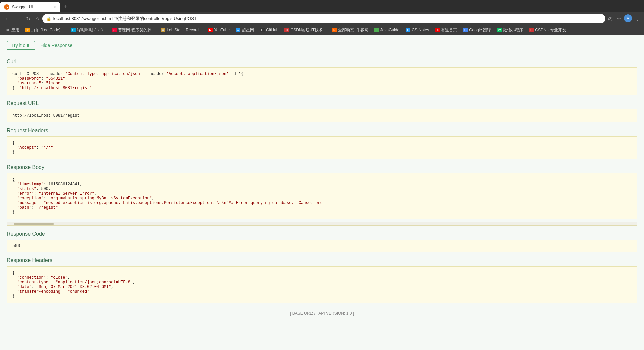 The width and height of the screenshot is (644, 350). I want to click on wechat-mini-favicon: W, so click(499, 30).